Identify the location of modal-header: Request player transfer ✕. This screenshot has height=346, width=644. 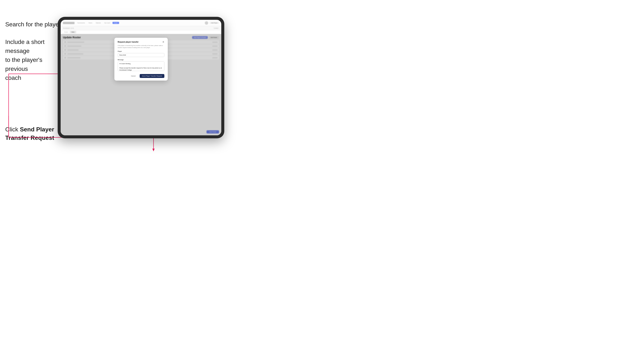
(141, 42).